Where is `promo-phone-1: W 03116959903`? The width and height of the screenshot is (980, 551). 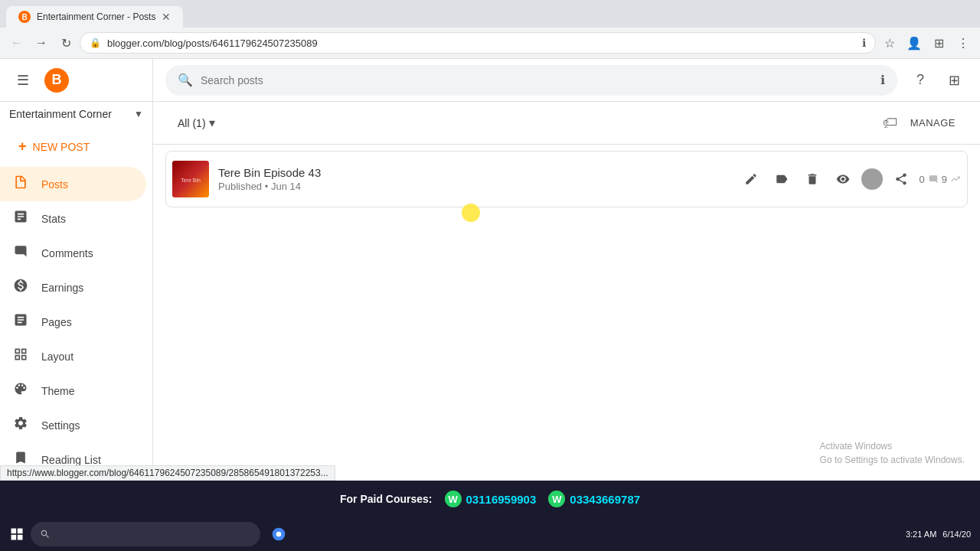 promo-phone-1: W 03116959903 is located at coordinates (491, 499).